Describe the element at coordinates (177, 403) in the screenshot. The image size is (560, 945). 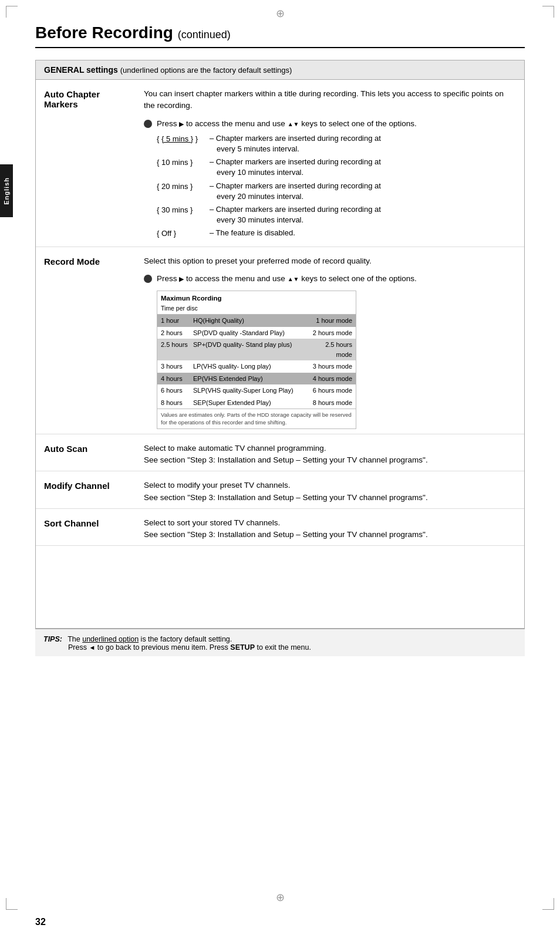
I see `table-col-8hours-time: 8 hours` at that location.